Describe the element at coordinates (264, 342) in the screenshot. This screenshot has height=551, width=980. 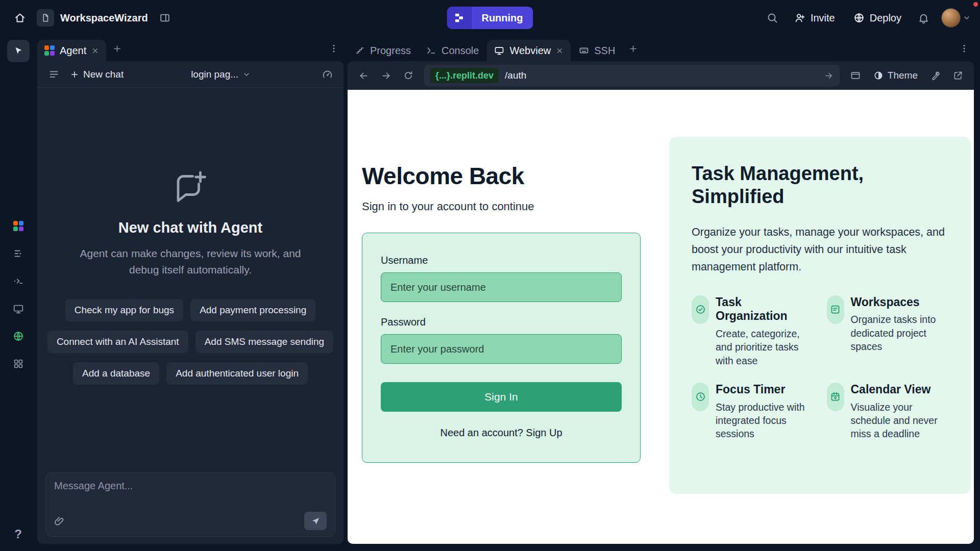
I see `suggestion-chip: Add SMS message sending` at that location.